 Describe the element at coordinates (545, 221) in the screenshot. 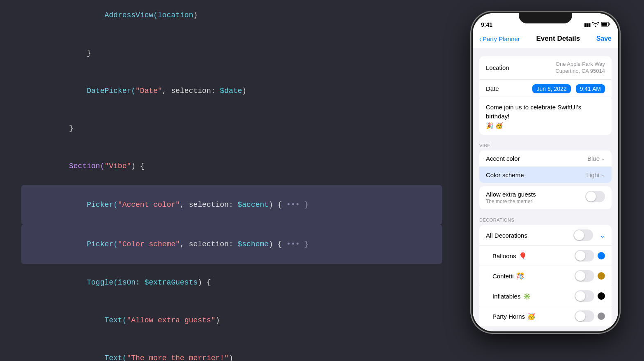

I see `dec-header: DECORATIONS` at that location.